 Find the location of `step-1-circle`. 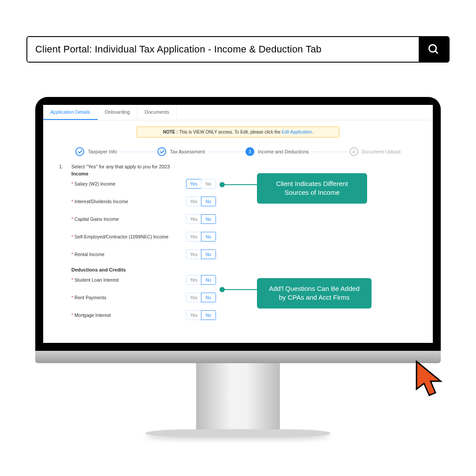

step-1-circle is located at coordinates (80, 152).